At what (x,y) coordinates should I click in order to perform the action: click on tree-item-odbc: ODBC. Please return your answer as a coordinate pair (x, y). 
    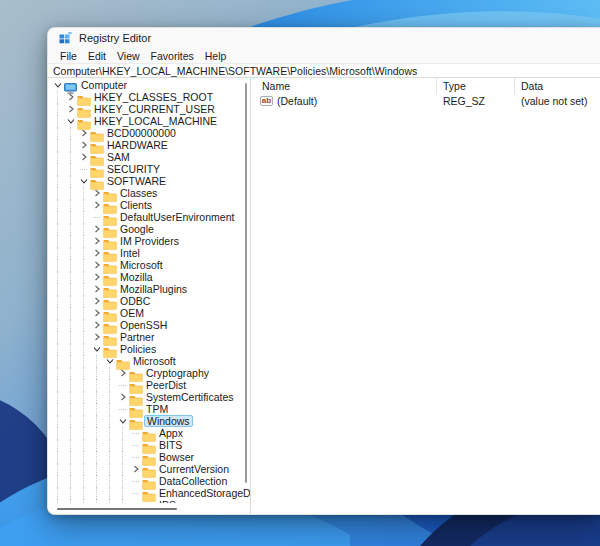
    Looking at the image, I should click on (149, 301).